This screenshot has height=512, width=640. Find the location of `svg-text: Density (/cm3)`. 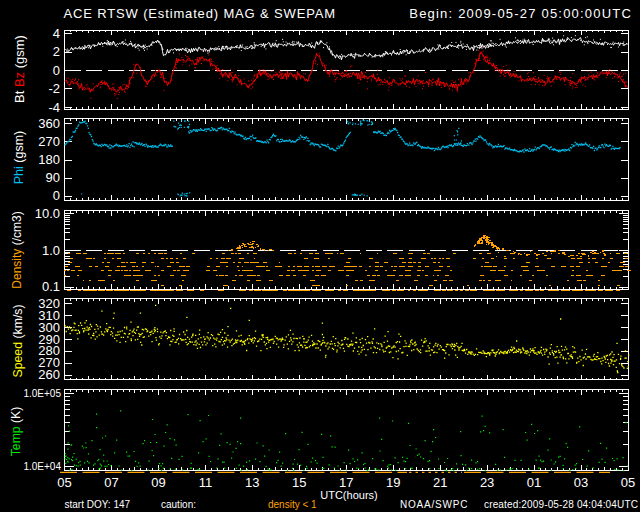

svg-text: Density (/cm3) is located at coordinates (17, 250).